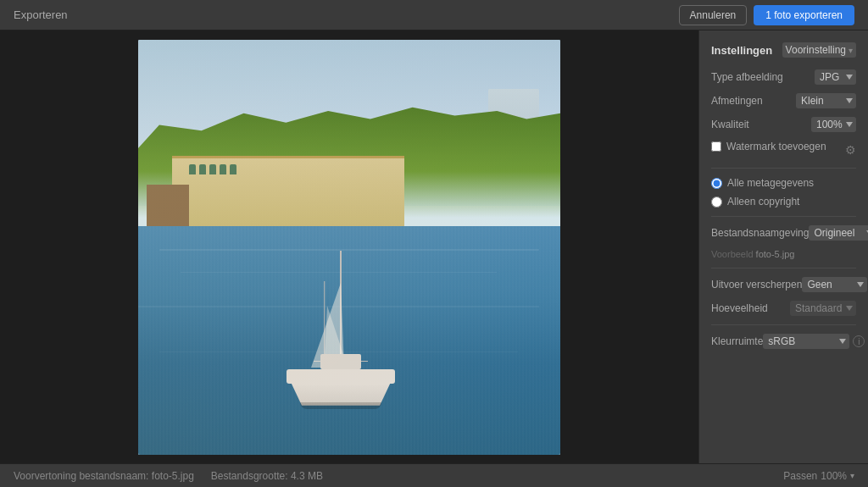 Image resolution: width=868 pixels, height=487 pixels. What do you see at coordinates (859, 341) in the screenshot?
I see `colorspace-info-icon: i` at bounding box center [859, 341].